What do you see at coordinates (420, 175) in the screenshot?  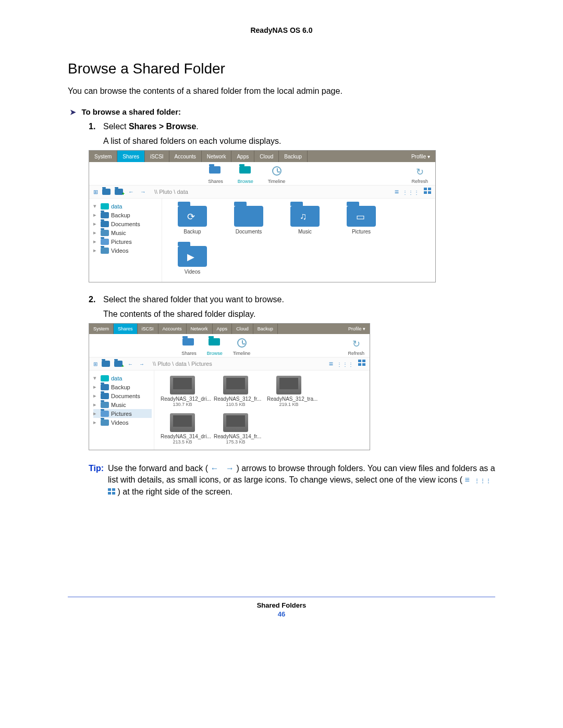 I see `refresh-button: ↻ Refresh` at bounding box center [420, 175].